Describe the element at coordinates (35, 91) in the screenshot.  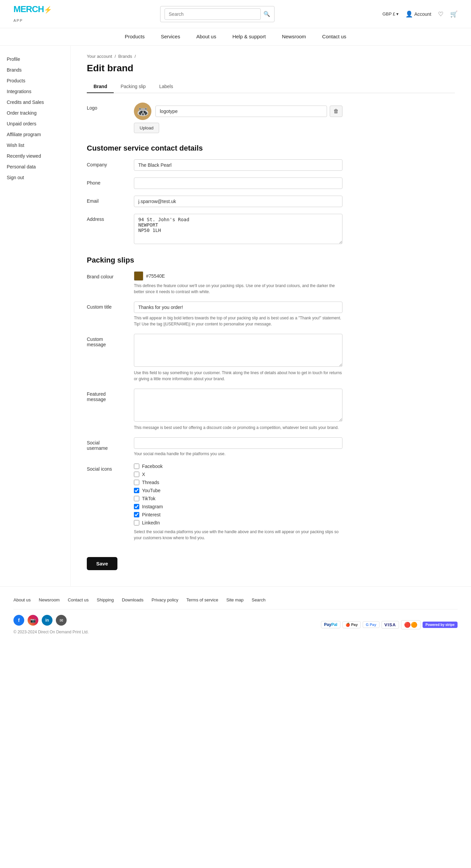
I see `sidebar-item-integrations: Integrations` at that location.